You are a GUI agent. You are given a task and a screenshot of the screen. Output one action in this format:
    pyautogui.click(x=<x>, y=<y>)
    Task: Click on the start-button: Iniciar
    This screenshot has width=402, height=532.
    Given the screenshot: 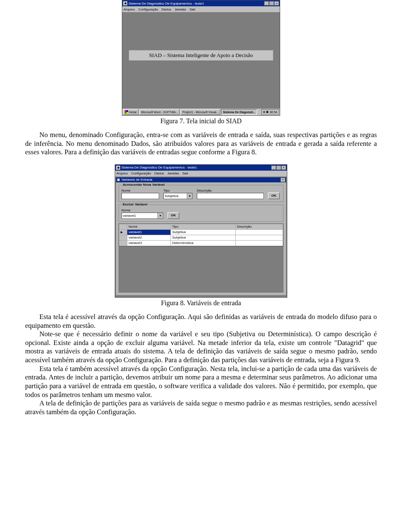 What is the action you would take?
    pyautogui.click(x=131, y=112)
    